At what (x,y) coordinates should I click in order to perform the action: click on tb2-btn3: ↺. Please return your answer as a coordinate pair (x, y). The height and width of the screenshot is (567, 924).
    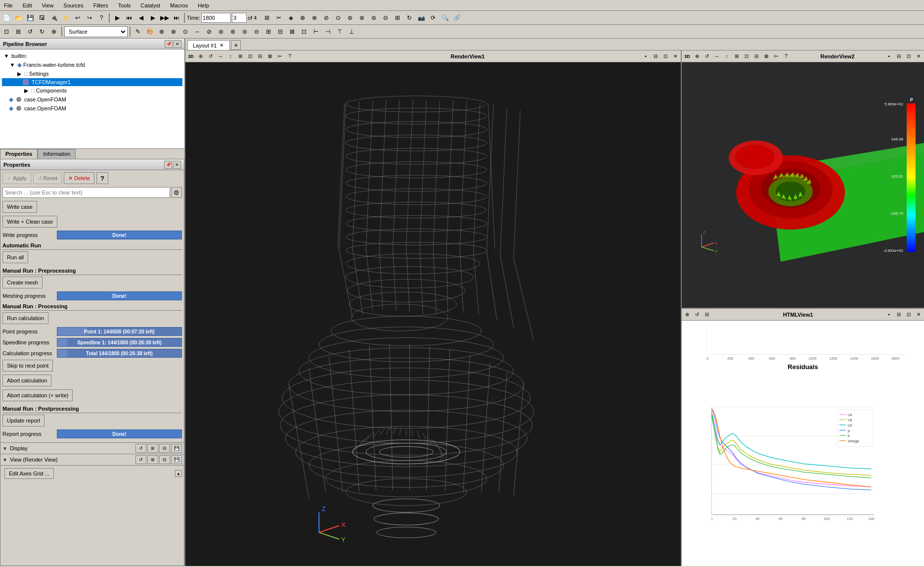
    Looking at the image, I should click on (30, 32).